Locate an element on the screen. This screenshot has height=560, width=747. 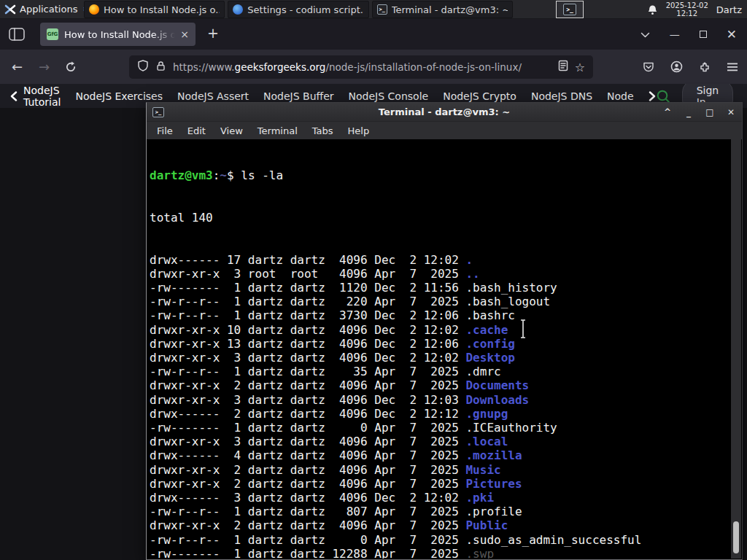
listing-filename: .swp is located at coordinates (480, 553).